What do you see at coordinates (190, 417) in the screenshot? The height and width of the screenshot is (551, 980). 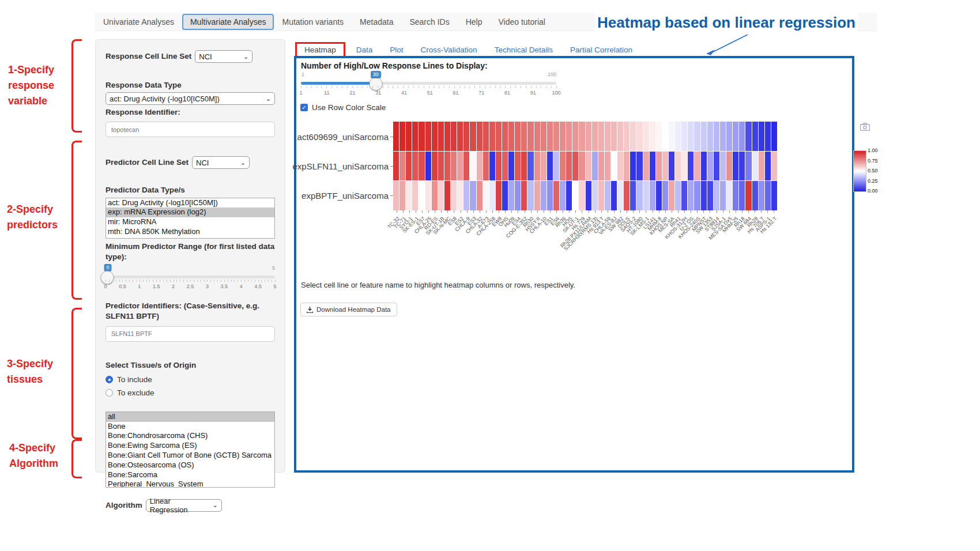 I see `listbox-option: all` at bounding box center [190, 417].